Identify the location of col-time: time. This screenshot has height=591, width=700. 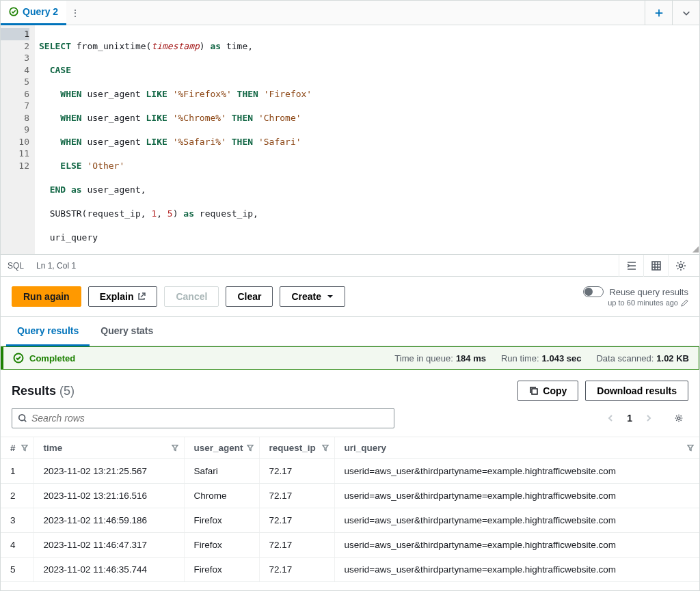
(109, 448).